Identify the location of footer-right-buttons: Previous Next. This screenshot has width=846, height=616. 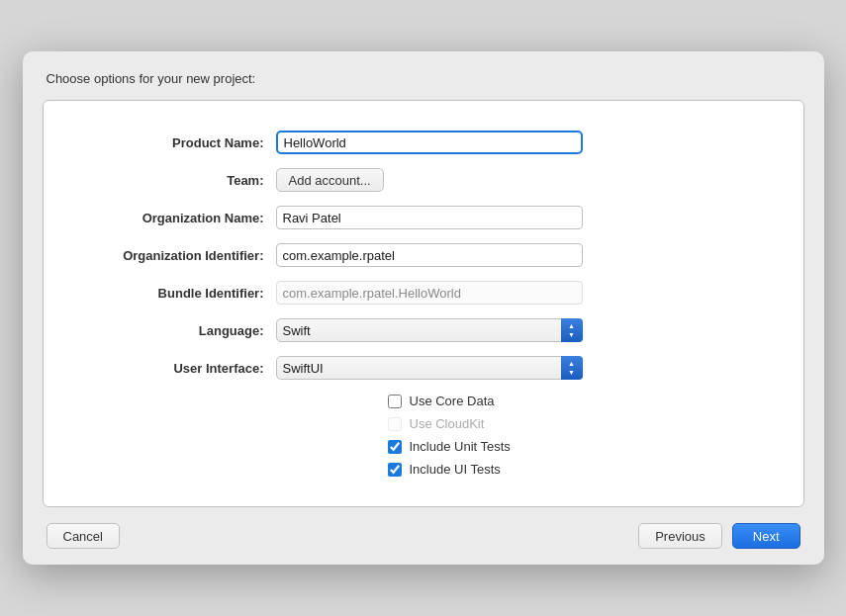
(718, 536).